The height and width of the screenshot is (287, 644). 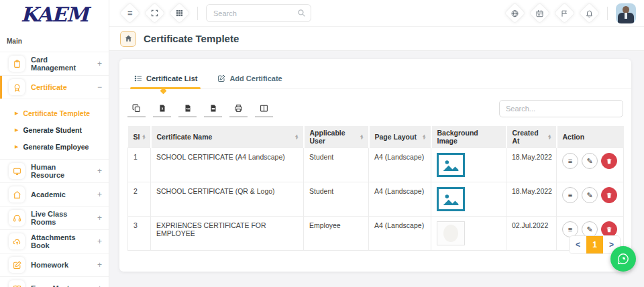 I want to click on sidebar-subitem-generate-employee: ▶ Generate Employee, so click(x=54, y=146).